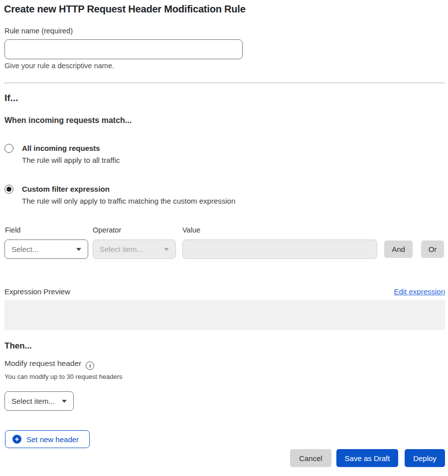  What do you see at coordinates (33, 401) in the screenshot?
I see `header-action-select-value: Select item...` at bounding box center [33, 401].